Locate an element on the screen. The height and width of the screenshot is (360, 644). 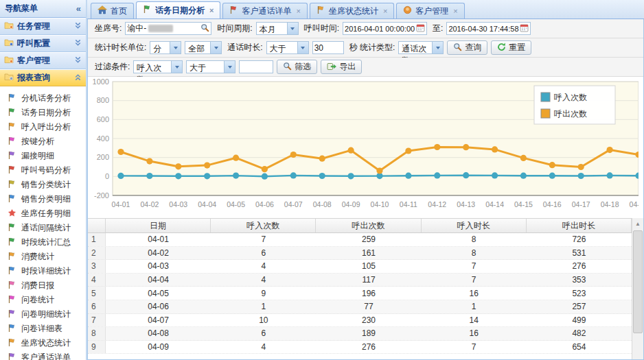
duration-op-select: 大于 is located at coordinates (288, 48).